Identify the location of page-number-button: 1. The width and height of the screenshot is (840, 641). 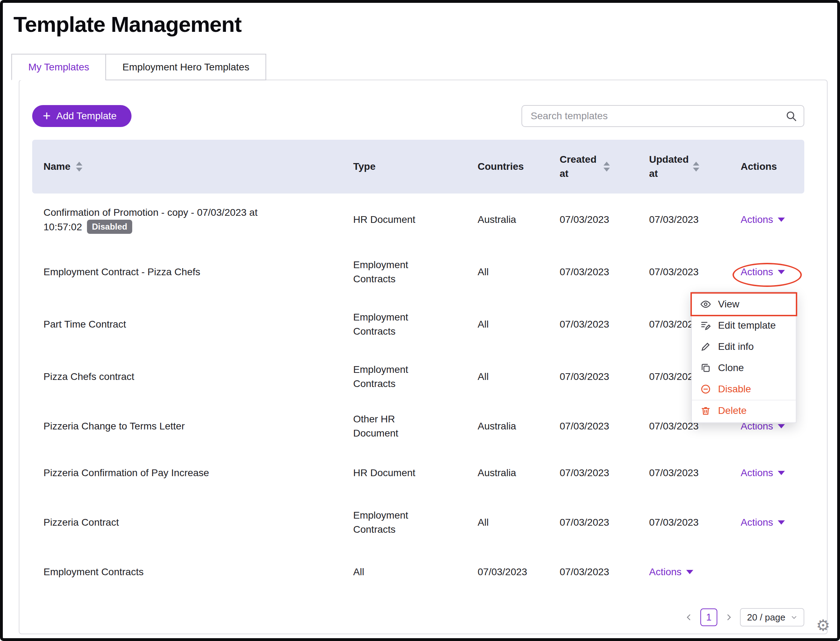
(709, 617).